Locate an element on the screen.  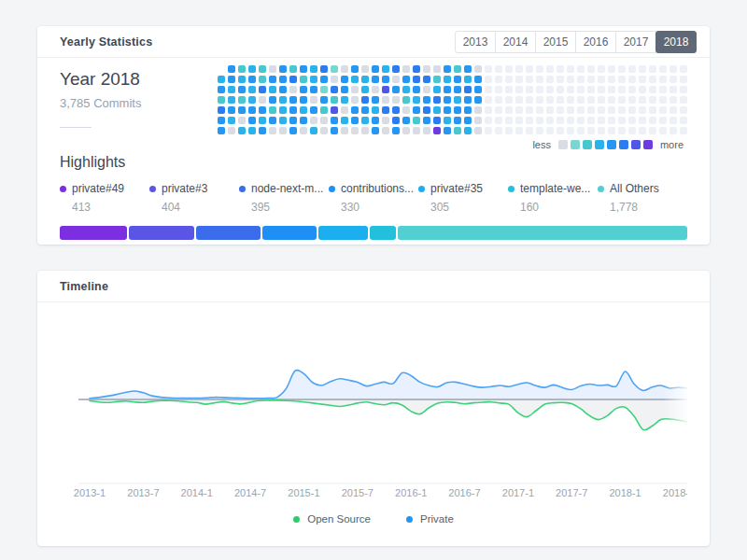
highlight-count: 160 is located at coordinates (558, 207).